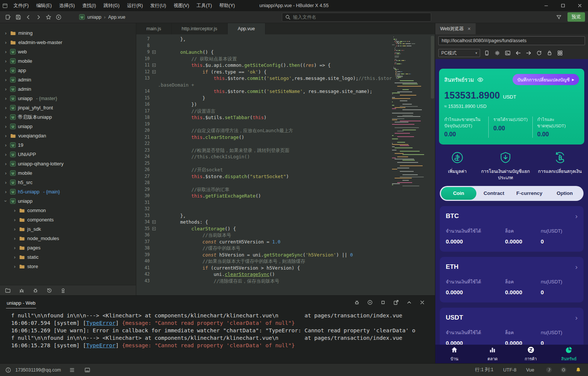 The height and width of the screenshot is (376, 588). Describe the element at coordinates (44, 6) in the screenshot. I see `menu-编辑(E): 编辑(E)` at that location.